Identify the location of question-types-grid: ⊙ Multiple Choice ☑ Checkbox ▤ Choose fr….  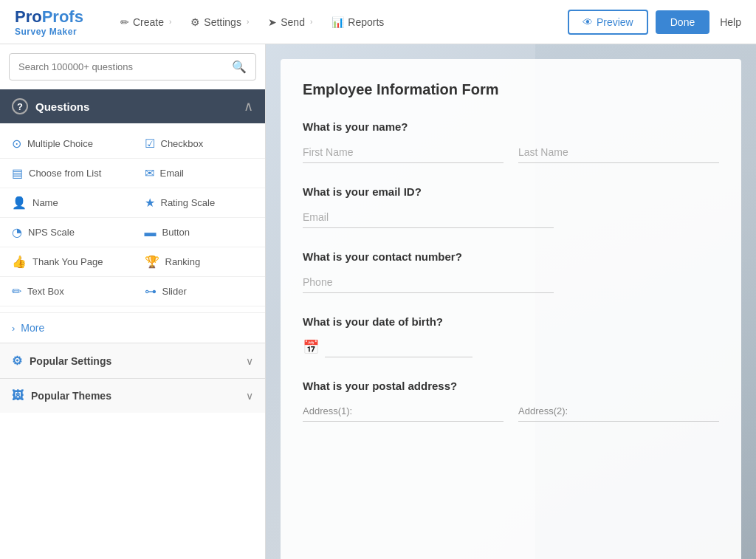
(133, 218).